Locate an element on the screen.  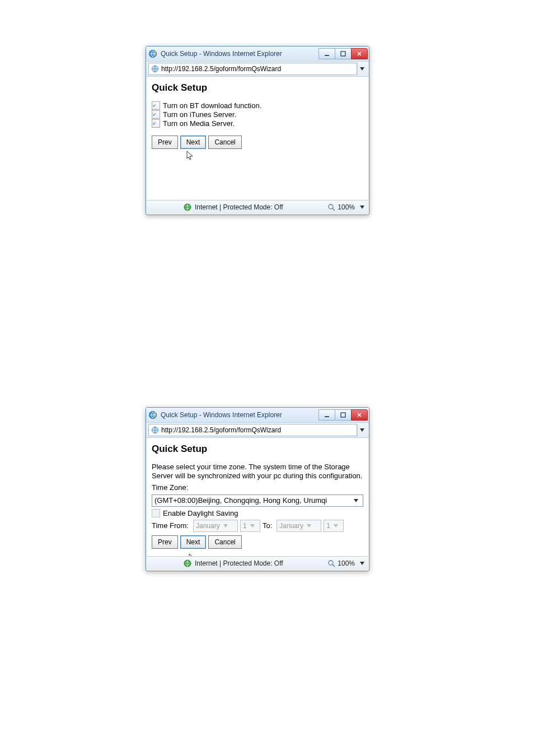
from-day-select: 1 is located at coordinates (250, 526).